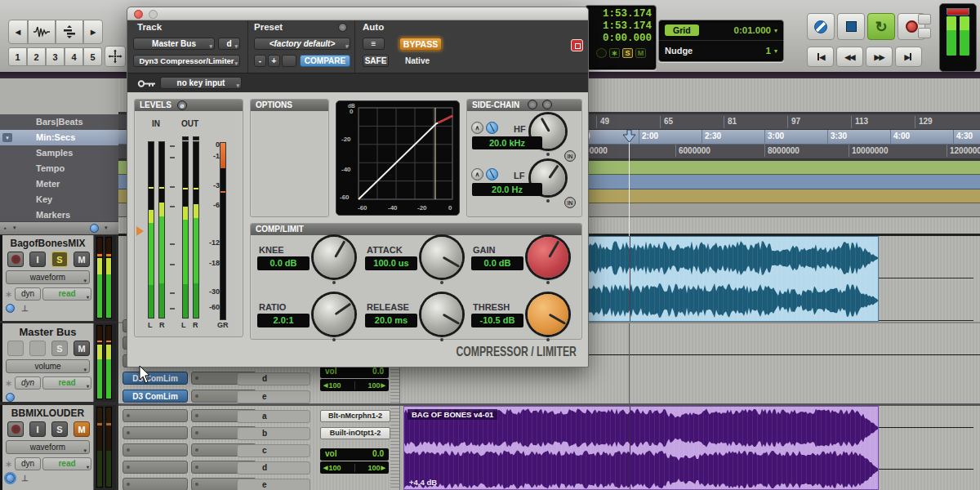 This screenshot has height=490, width=980. What do you see at coordinates (56, 57) in the screenshot?
I see `zoom-preset-3: 3` at bounding box center [56, 57].